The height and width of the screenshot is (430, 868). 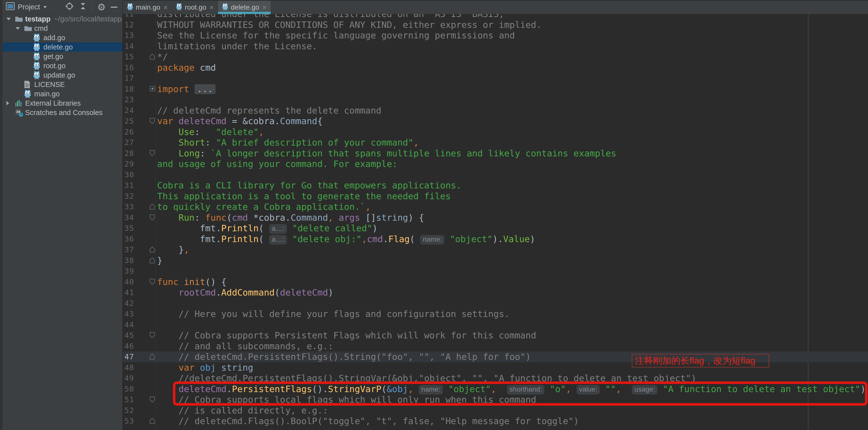 I want to click on code-text: WITHOUT WARRANTIES OR CONDITIONS OF ANY …, so click(x=349, y=25).